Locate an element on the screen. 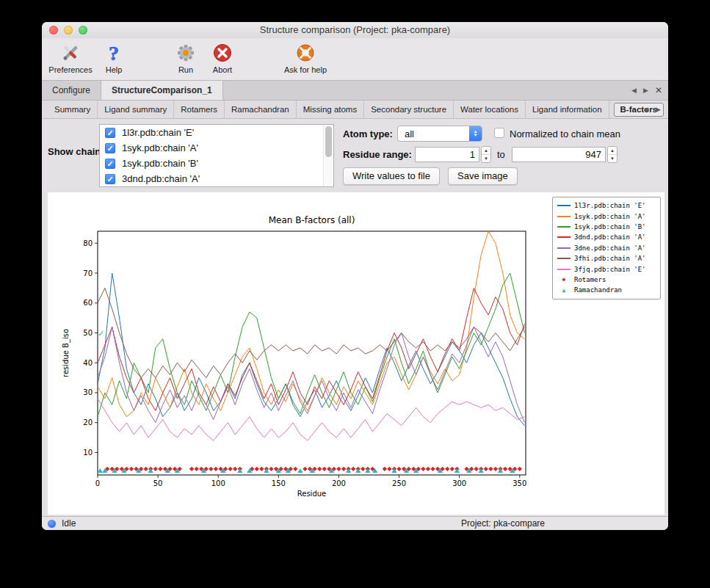 The height and width of the screenshot is (588, 710). tab-ramachandran: Ramachandran is located at coordinates (261, 109).